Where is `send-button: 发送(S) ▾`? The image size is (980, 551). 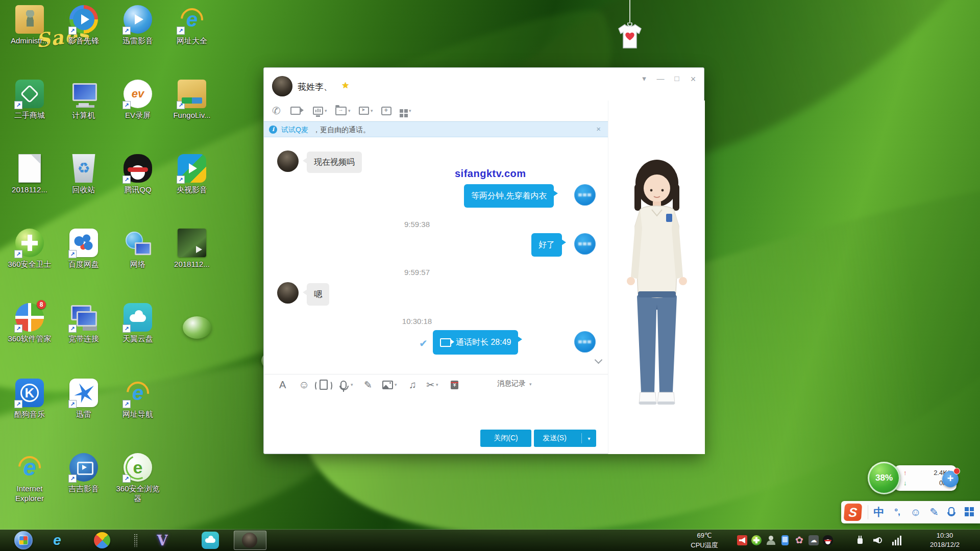 send-button: 发送(S) ▾ is located at coordinates (565, 438).